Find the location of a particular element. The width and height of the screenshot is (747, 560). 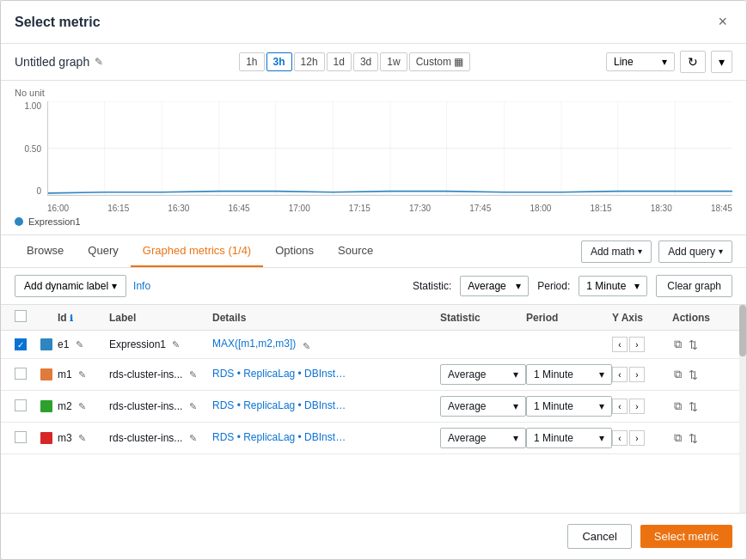

tab-options: Options is located at coordinates (294, 251).